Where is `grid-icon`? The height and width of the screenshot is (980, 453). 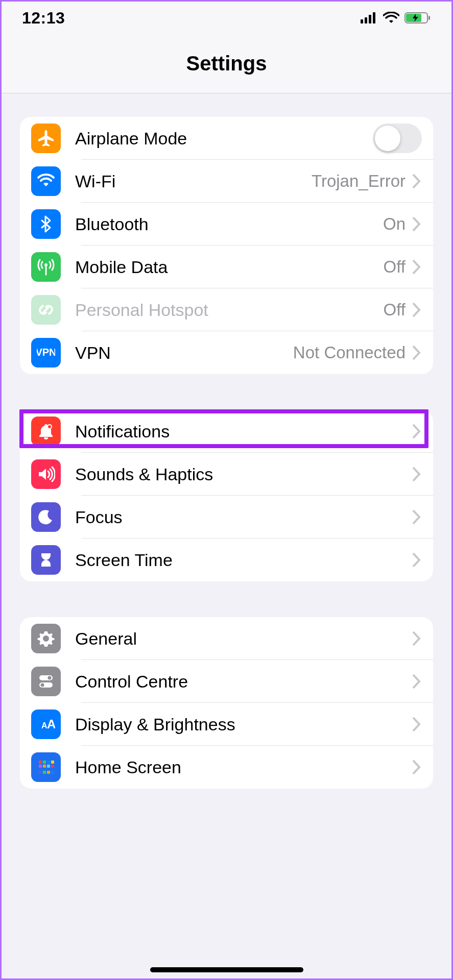 grid-icon is located at coordinates (46, 767).